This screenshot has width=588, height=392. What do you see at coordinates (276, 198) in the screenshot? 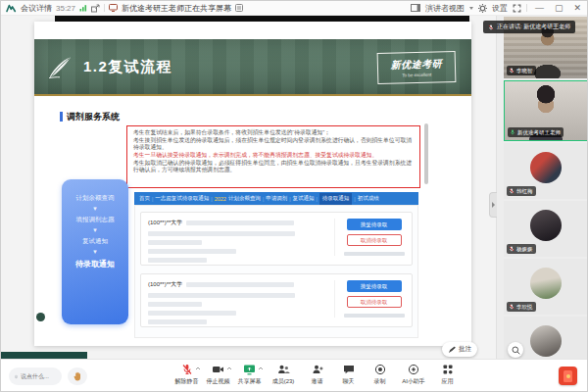
I see `nav-item: 申请调剂` at bounding box center [276, 198].